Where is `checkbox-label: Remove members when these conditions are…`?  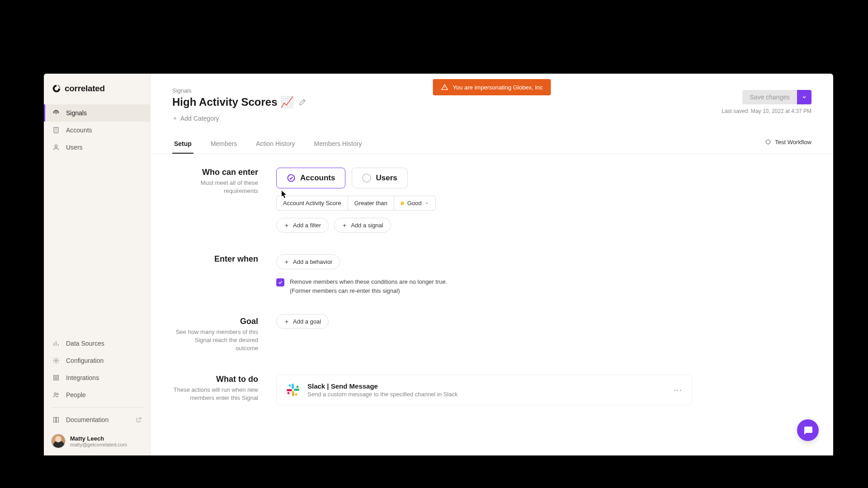 checkbox-label: Remove members when these conditions are… is located at coordinates (368, 286).